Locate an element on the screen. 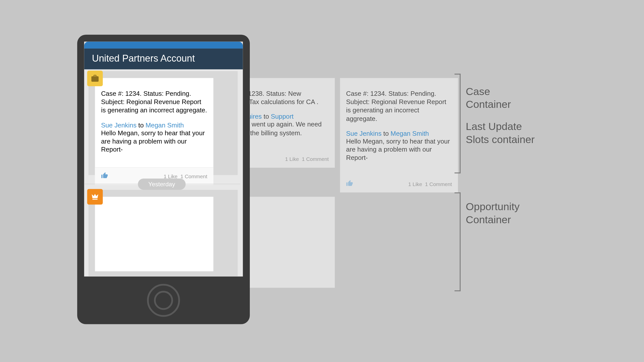 Image resolution: width=644 pixels, height=362 pixels. page-title: United Partners Account is located at coordinates (164, 58).